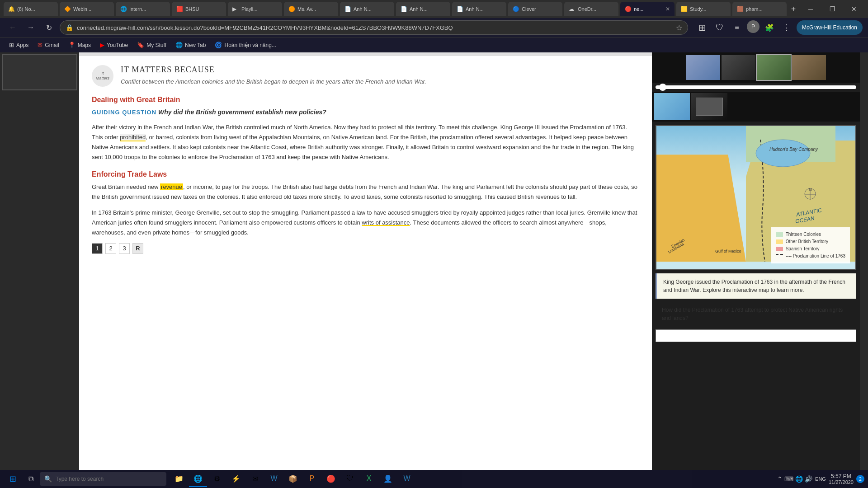 The width and height of the screenshot is (868, 488). Describe the element at coordinates (118, 45) in the screenshot. I see `bookmark-youtube-label: YouTube` at that location.